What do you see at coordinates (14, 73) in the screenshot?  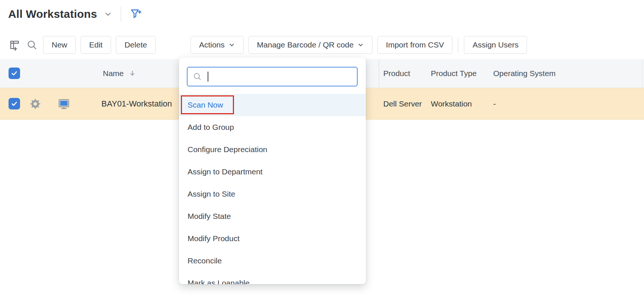 I see `select-all-checkbox` at bounding box center [14, 73].